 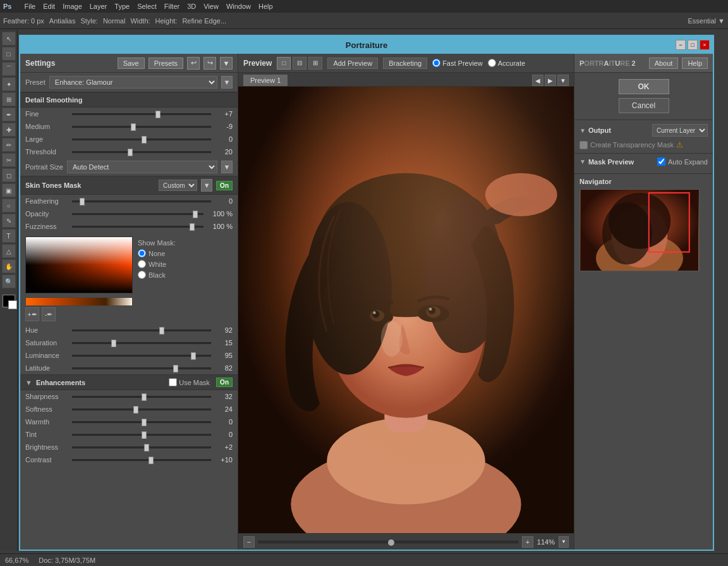 What do you see at coordinates (144, 435) in the screenshot?
I see `tint-thumb` at bounding box center [144, 435].